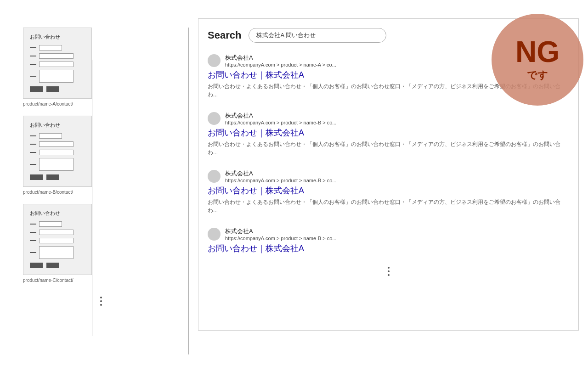  What do you see at coordinates (57, 37) in the screenshot?
I see `form-title-1: お問い合わせ` at bounding box center [57, 37].